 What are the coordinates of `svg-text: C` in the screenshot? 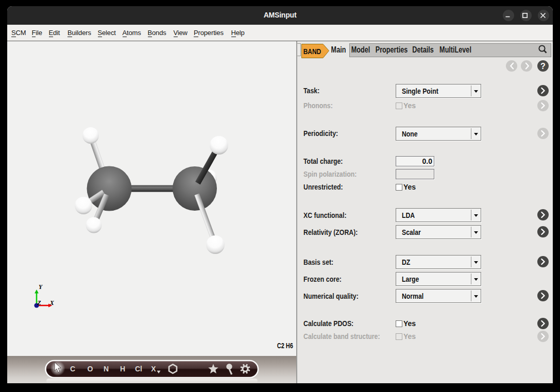 It's located at (73, 369).